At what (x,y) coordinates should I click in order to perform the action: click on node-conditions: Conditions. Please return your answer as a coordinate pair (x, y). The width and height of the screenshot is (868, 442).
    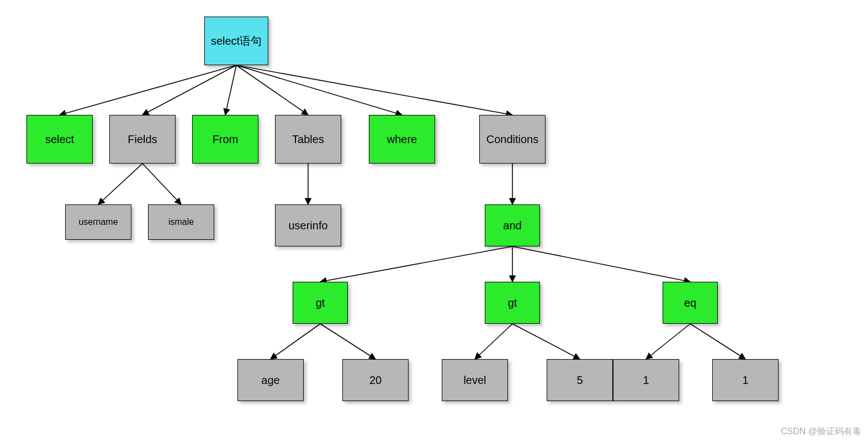
    Looking at the image, I should click on (512, 139).